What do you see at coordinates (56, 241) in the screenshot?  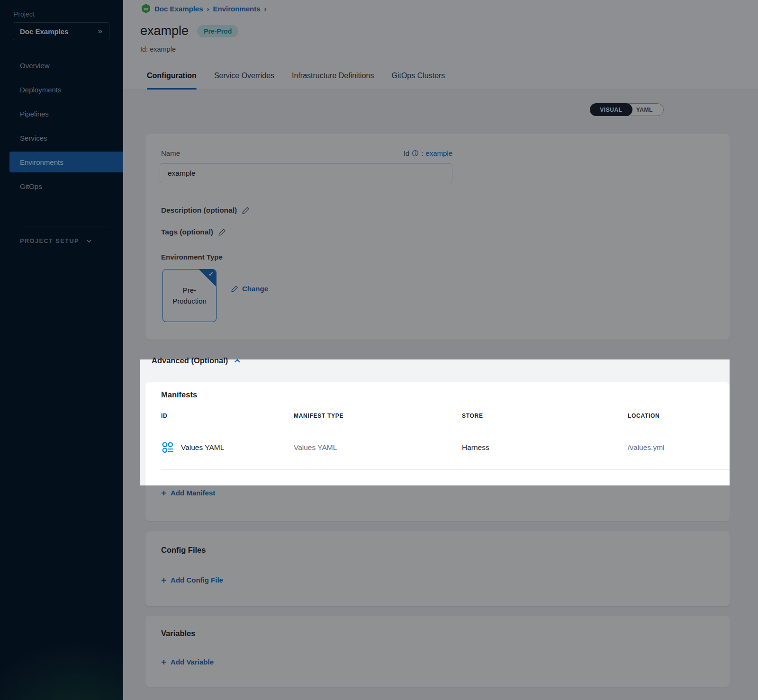 I see `project-setup-toggle: PROJECT SETUP` at bounding box center [56, 241].